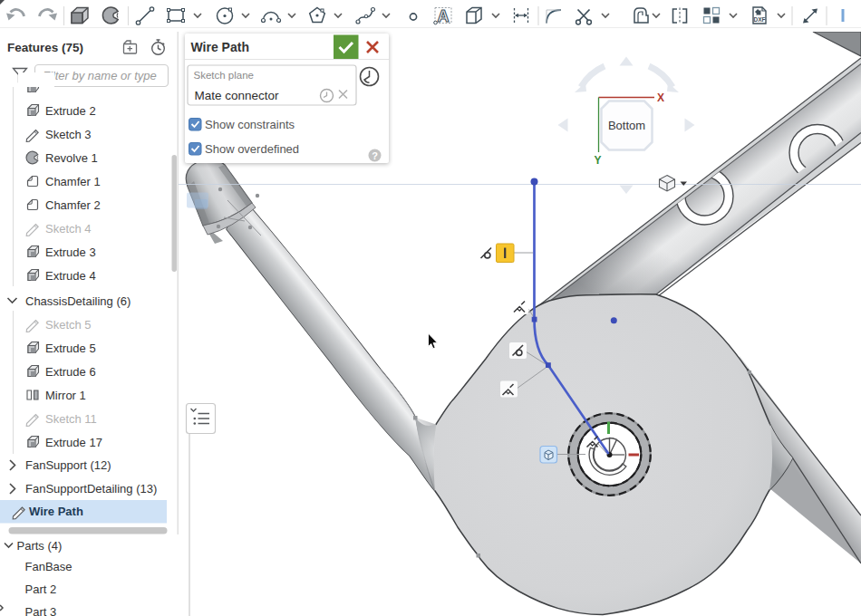 This screenshot has width=861, height=616. Describe the element at coordinates (42, 611) in the screenshot. I see `svg-text: Part 3` at that location.